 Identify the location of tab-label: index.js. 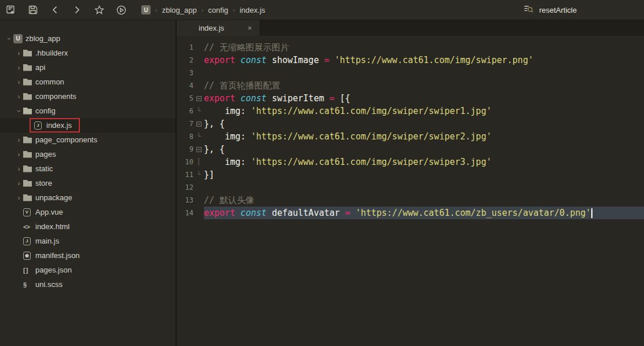
(211, 28).